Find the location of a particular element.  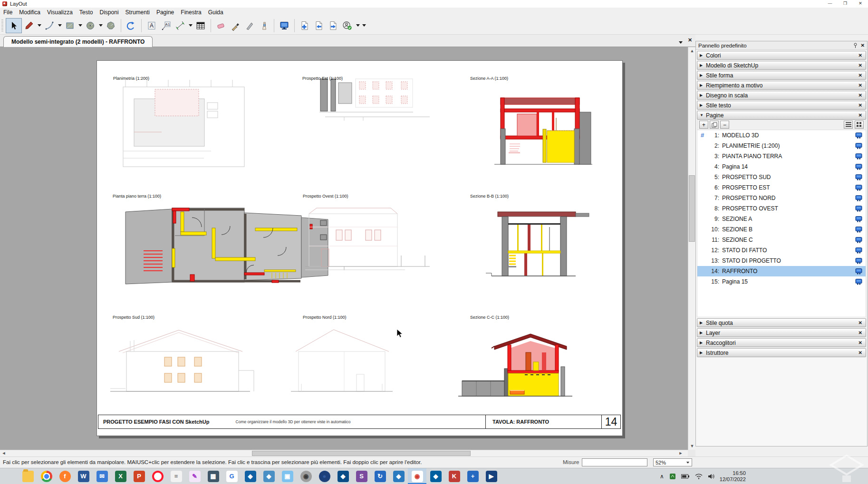

taskbar-icon-firefox: f is located at coordinates (65, 476).